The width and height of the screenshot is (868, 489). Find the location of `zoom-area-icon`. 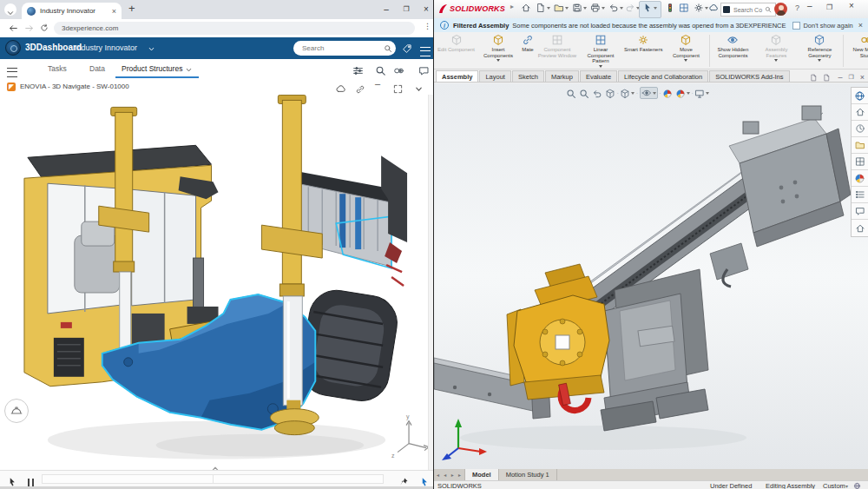

zoom-area-icon is located at coordinates (584, 93).